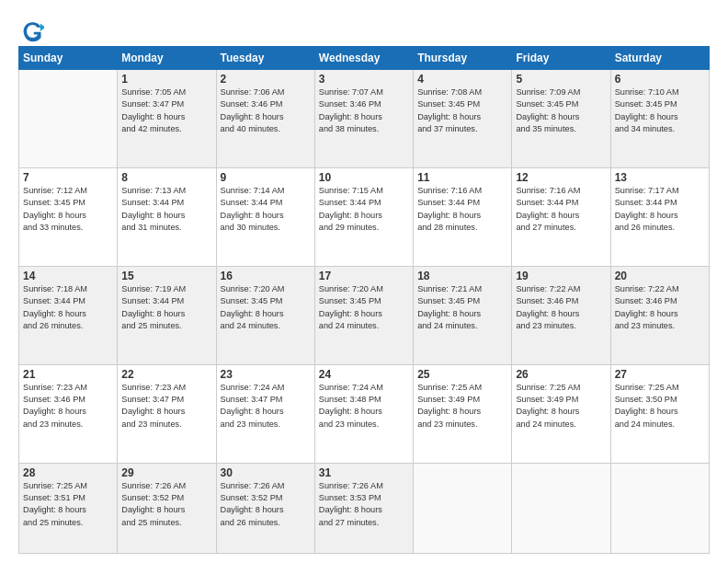 This screenshot has width=728, height=563. What do you see at coordinates (265, 120) in the screenshot?
I see `calendar-cell: 2Sunrise: 7:06 AMSunset: 3:46 PMDaylight…` at bounding box center [265, 120].